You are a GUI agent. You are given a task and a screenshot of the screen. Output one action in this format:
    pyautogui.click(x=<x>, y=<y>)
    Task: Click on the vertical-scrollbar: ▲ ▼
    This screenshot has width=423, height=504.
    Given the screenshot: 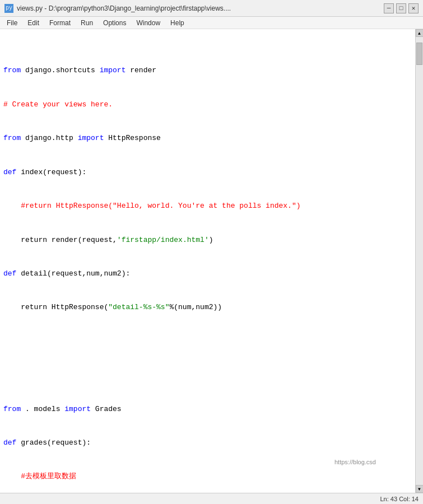 What is the action you would take?
    pyautogui.click(x=419, y=261)
    